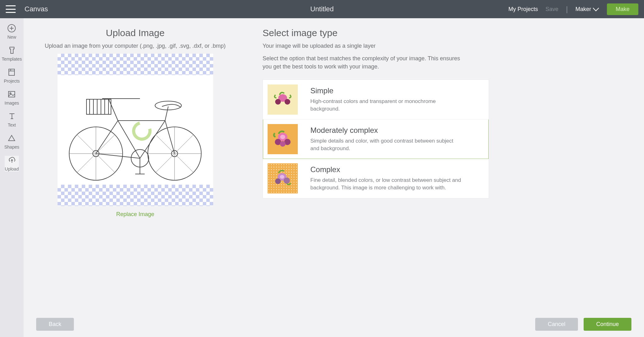  I want to click on option-title: Moderately complex, so click(386, 130).